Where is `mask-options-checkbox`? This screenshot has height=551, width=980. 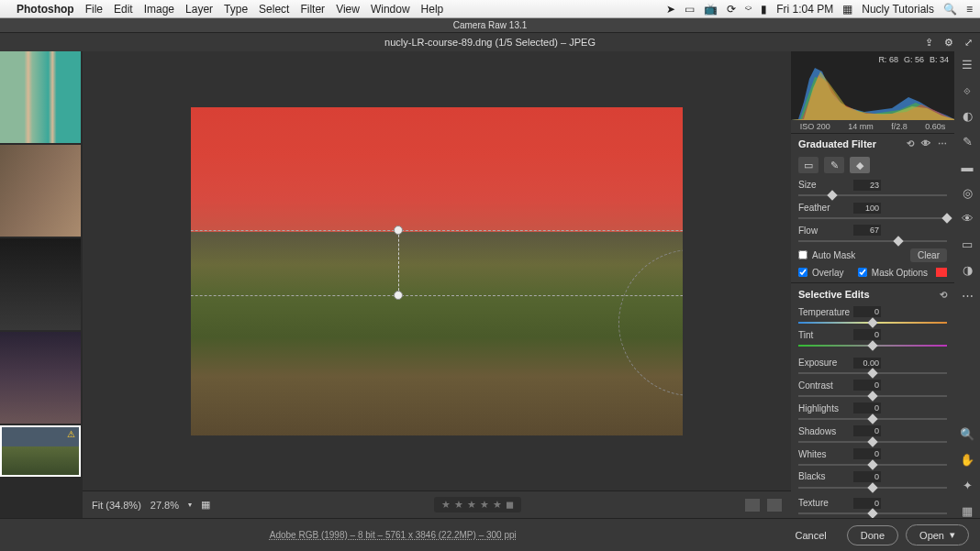 mask-options-checkbox is located at coordinates (863, 272).